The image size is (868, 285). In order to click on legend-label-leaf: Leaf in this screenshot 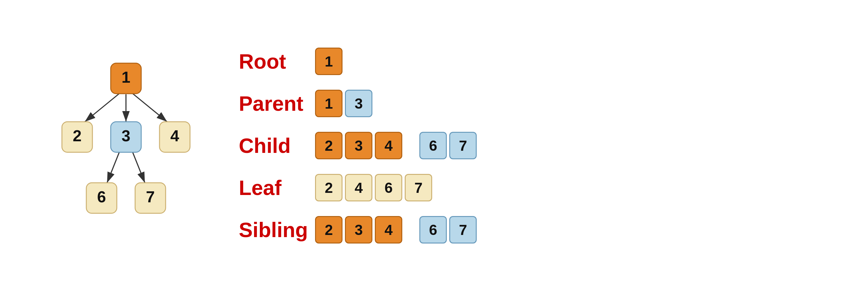, I will do `click(270, 188)`.